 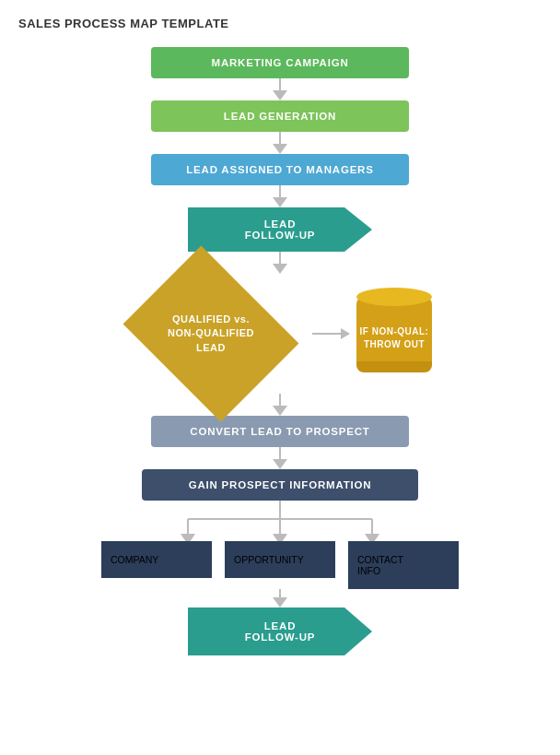 I want to click on branch-lines, so click(x=280, y=519).